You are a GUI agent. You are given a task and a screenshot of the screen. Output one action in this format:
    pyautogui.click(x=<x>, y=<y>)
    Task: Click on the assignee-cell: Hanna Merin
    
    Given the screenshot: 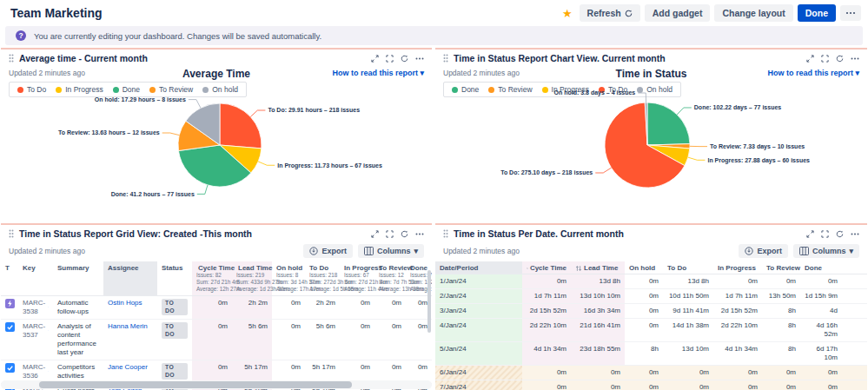 What is the action you would take?
    pyautogui.click(x=130, y=339)
    